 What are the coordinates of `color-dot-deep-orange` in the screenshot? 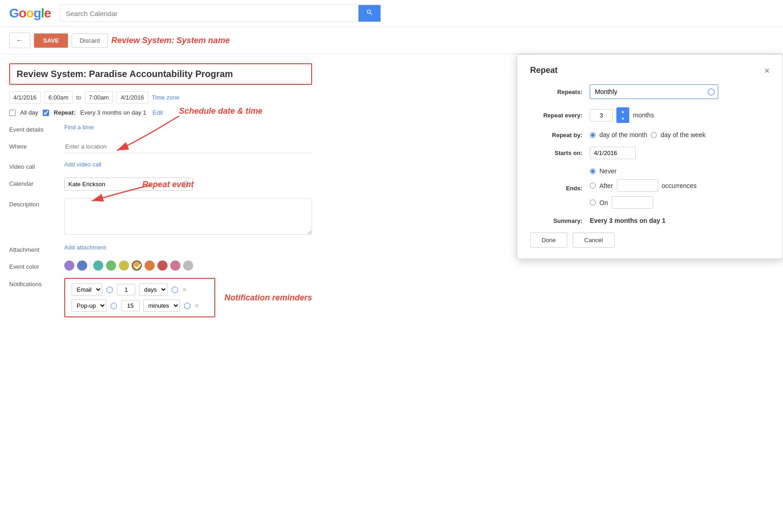 It's located at (150, 266).